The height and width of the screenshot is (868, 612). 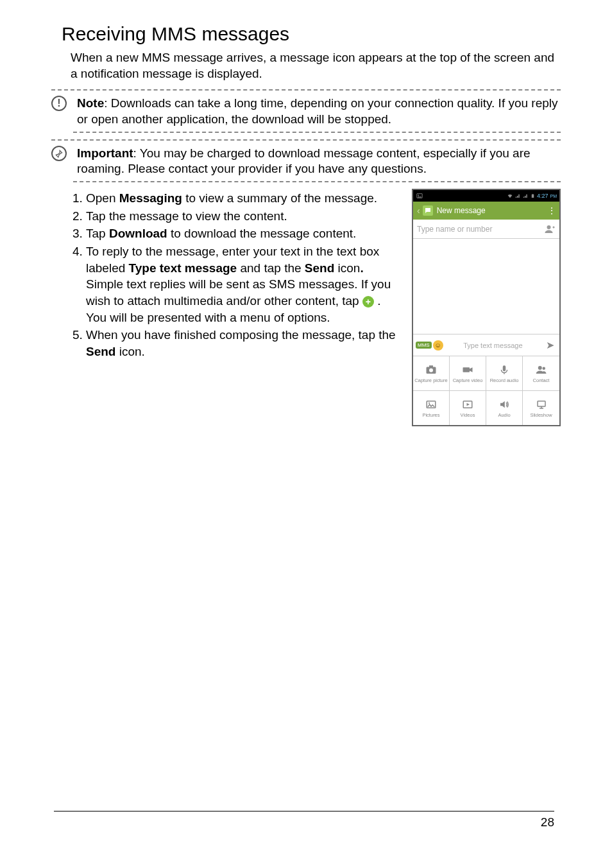 What do you see at coordinates (105, 153) in the screenshot?
I see `important-label: Important` at bounding box center [105, 153].